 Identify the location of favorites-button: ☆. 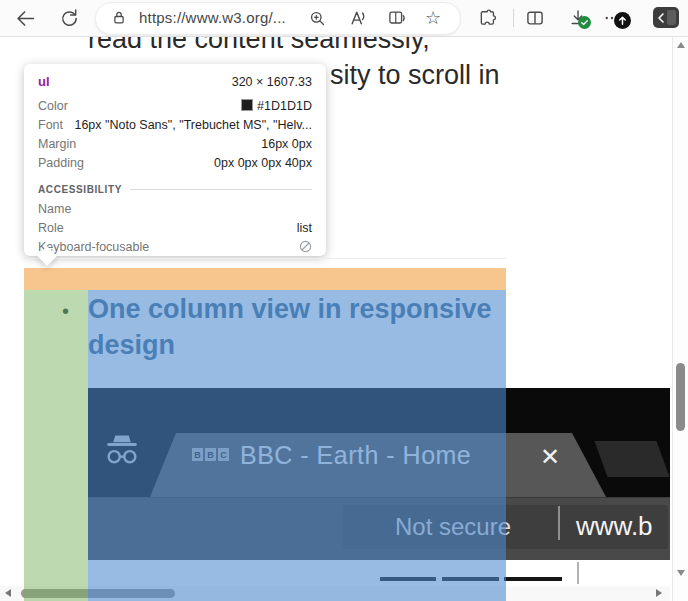
(433, 18).